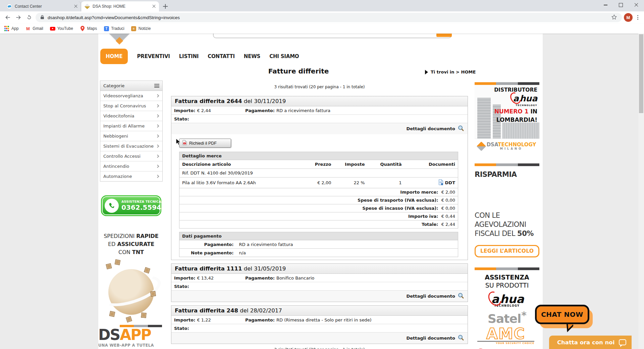  I want to click on nav-item-news: NEWS, so click(252, 56).